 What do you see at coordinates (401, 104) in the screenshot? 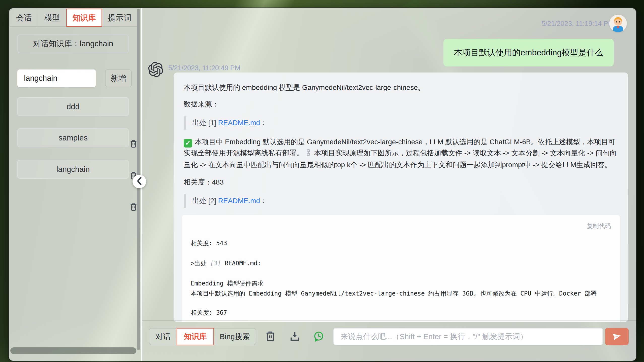
I see `assistant-paragraph: 数据来源：` at bounding box center [401, 104].